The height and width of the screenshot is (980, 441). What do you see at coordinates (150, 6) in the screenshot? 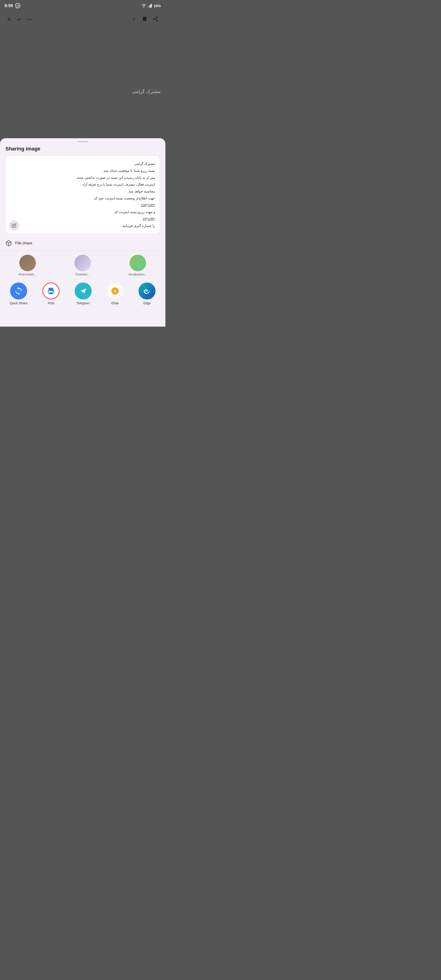
I see `signal-icon` at bounding box center [150, 6].